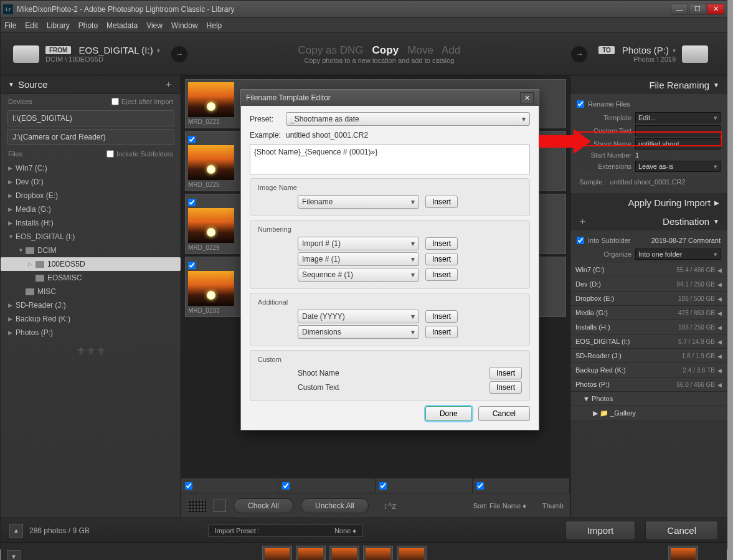  I want to click on drive-dropbox: ▶Dropbox (E:), so click(91, 196).